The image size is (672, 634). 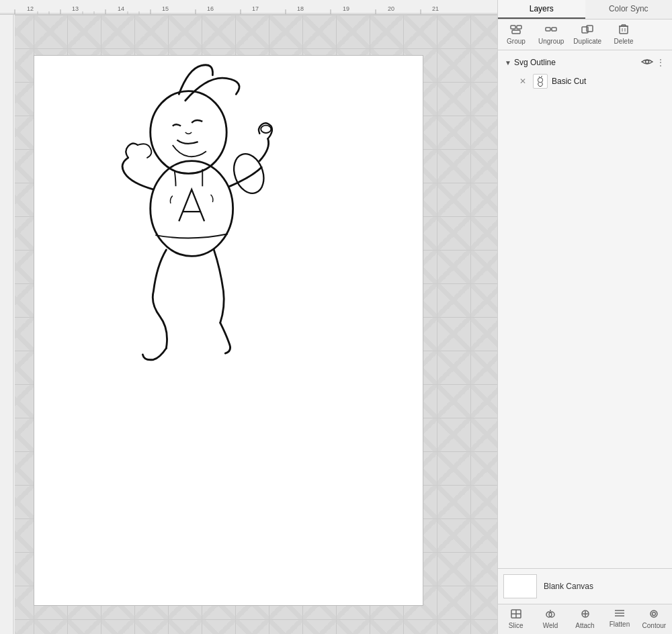 What do you see at coordinates (516, 31) in the screenshot?
I see `group-icon` at bounding box center [516, 31].